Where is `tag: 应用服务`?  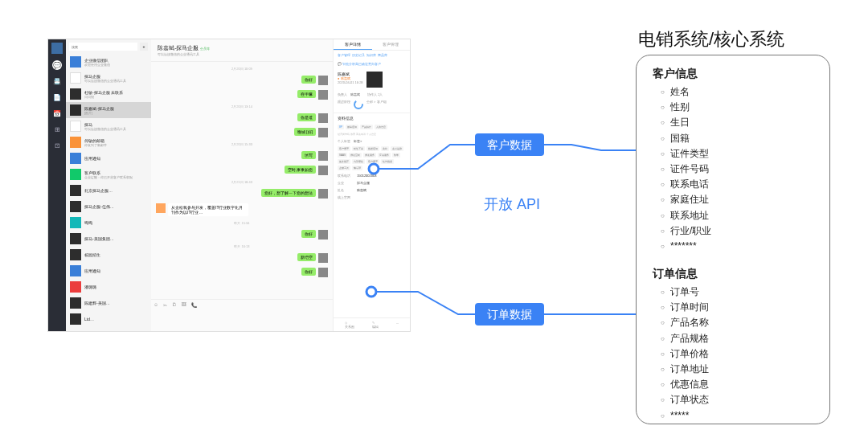 tag: 应用服务 is located at coordinates (384, 155).